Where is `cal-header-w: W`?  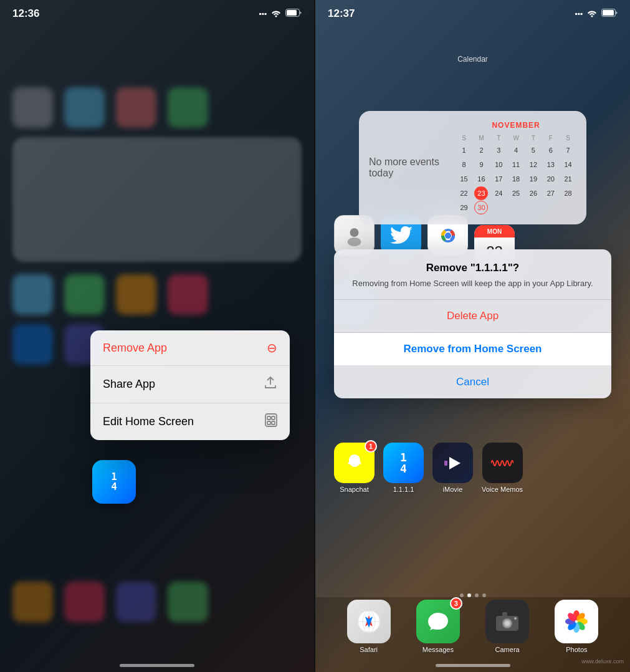 cal-header-w: W is located at coordinates (516, 138).